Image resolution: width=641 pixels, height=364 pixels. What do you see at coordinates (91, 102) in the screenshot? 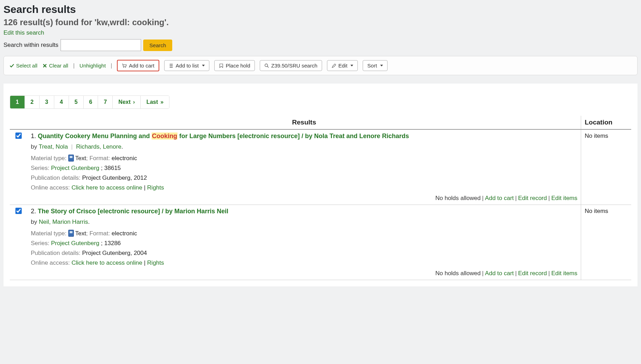
I see `page-6: 6` at bounding box center [91, 102].